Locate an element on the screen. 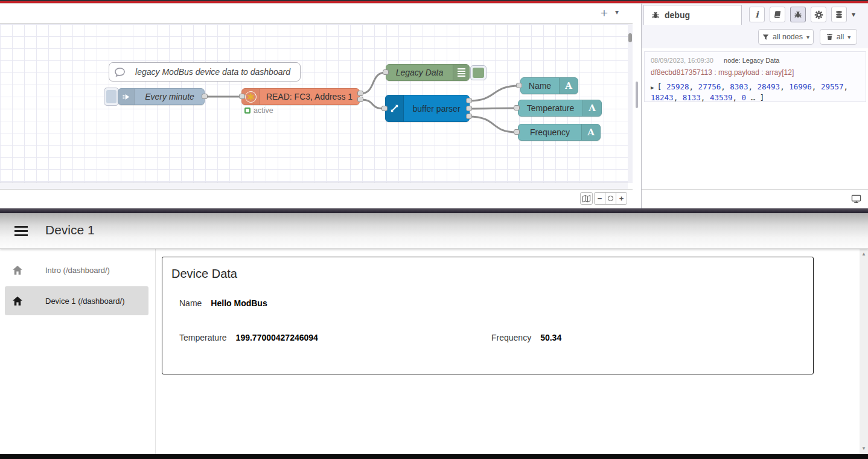  card-title: Device Data is located at coordinates (204, 274).